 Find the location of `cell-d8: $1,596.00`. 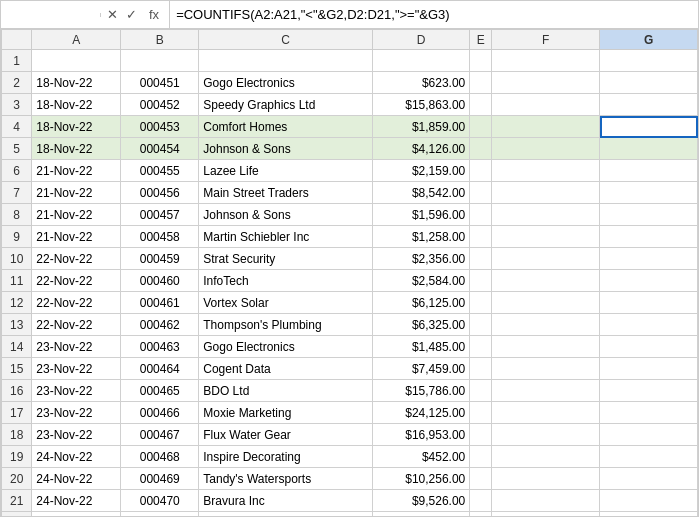

cell-d8: $1,596.00 is located at coordinates (421, 215).